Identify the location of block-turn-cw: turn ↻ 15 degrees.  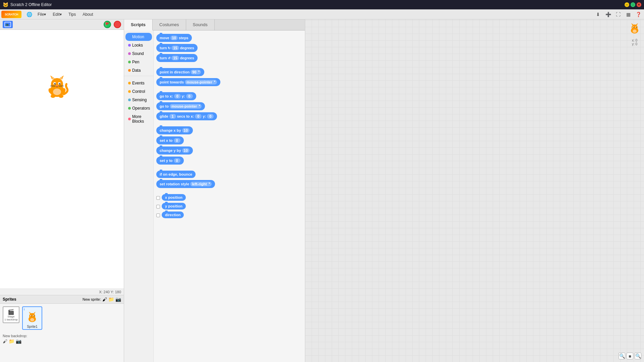
(177, 48).